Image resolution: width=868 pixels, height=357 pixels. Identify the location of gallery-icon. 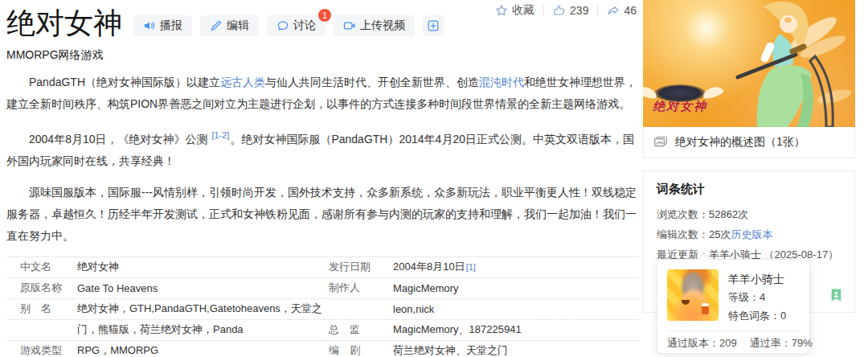
(661, 142).